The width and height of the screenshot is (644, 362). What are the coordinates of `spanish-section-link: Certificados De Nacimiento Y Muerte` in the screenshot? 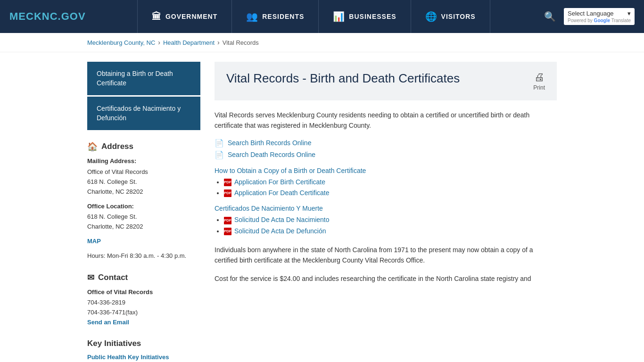 It's located at (386, 208).